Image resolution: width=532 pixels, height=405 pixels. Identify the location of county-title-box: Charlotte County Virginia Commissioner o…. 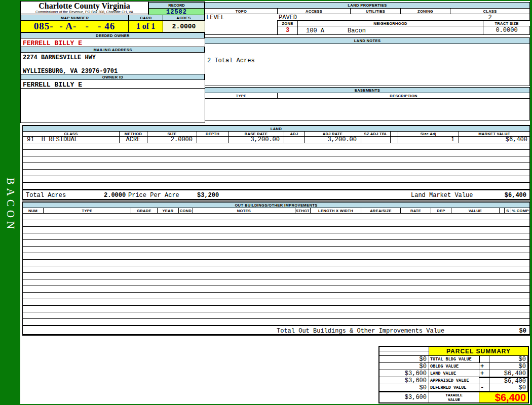
(85, 8).